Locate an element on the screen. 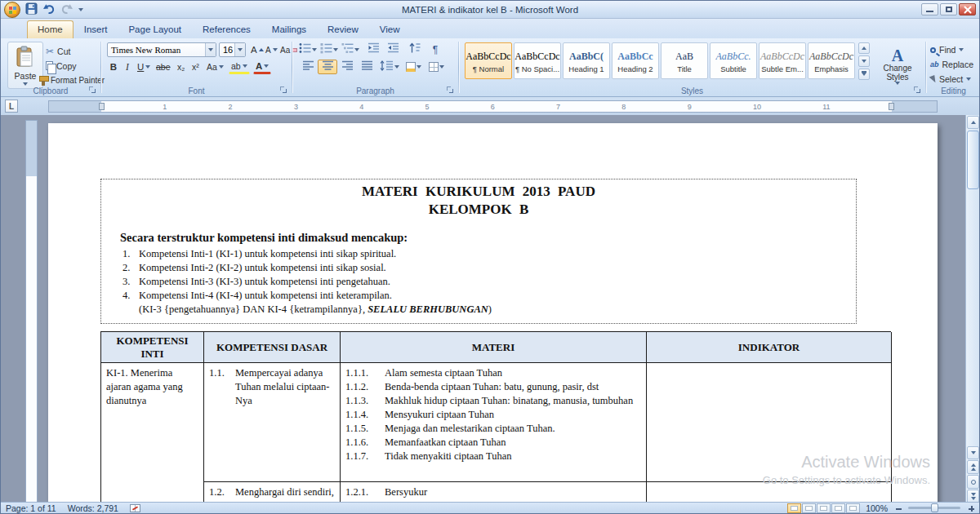 The image size is (980, 514). font-size-combo: 16 is located at coordinates (232, 50).